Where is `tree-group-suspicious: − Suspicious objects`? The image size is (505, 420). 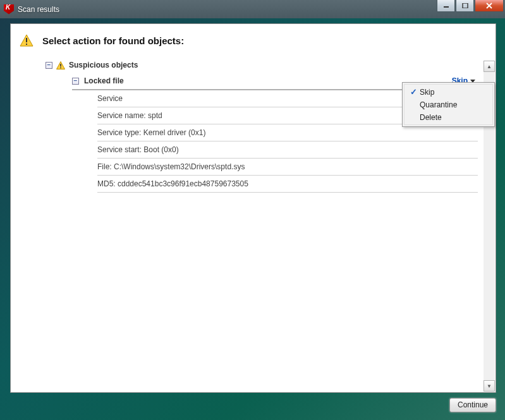
tree-group-suspicious: − Suspicious objects is located at coordinates (262, 65).